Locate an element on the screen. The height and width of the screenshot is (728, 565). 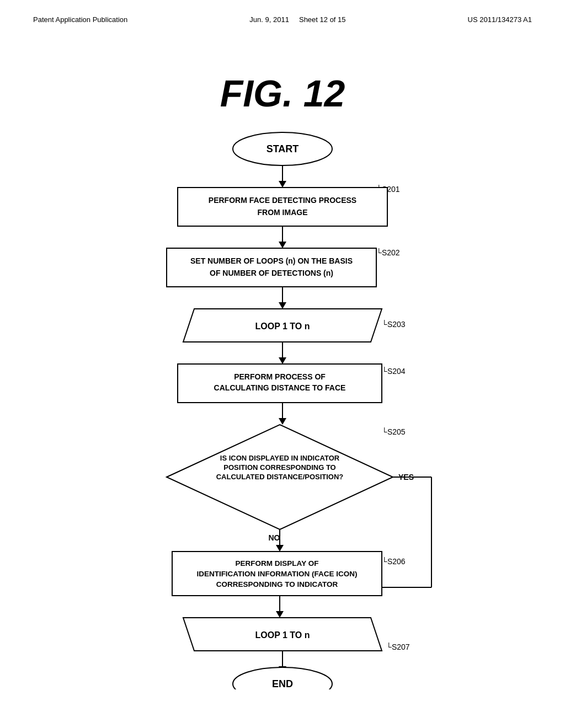
svg-text: END is located at coordinates (282, 684).